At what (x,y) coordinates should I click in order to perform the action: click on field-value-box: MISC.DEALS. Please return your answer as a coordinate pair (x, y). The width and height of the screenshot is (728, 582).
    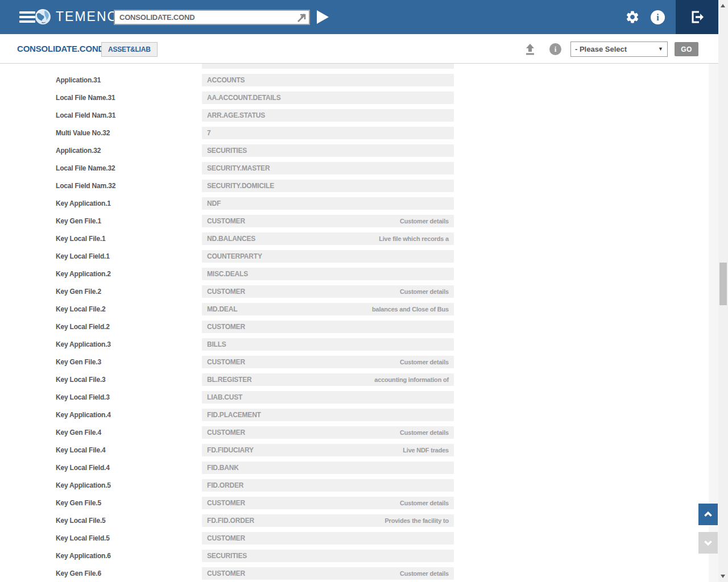
    Looking at the image, I should click on (328, 274).